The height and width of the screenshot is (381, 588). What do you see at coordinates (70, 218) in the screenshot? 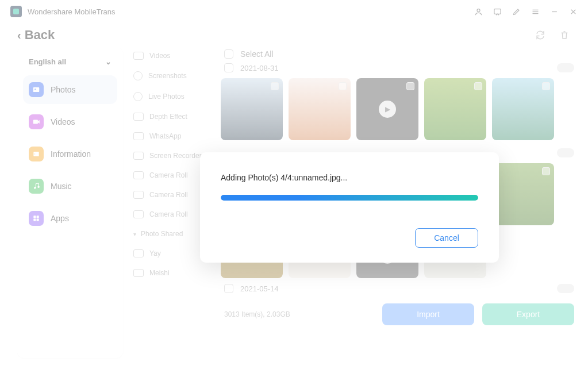
I see `sidebar-item-apps: Apps` at bounding box center [70, 218].